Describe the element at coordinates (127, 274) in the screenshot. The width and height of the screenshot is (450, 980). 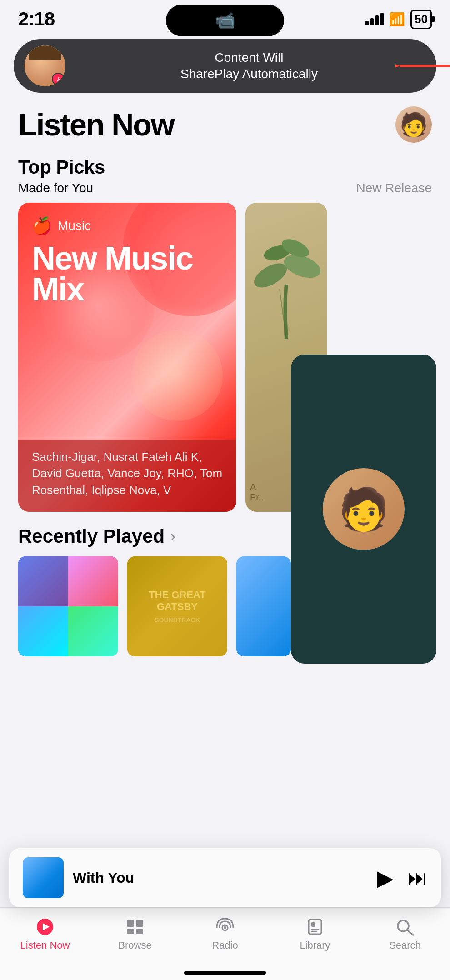
I see `card-title: New Music Mix` at that location.